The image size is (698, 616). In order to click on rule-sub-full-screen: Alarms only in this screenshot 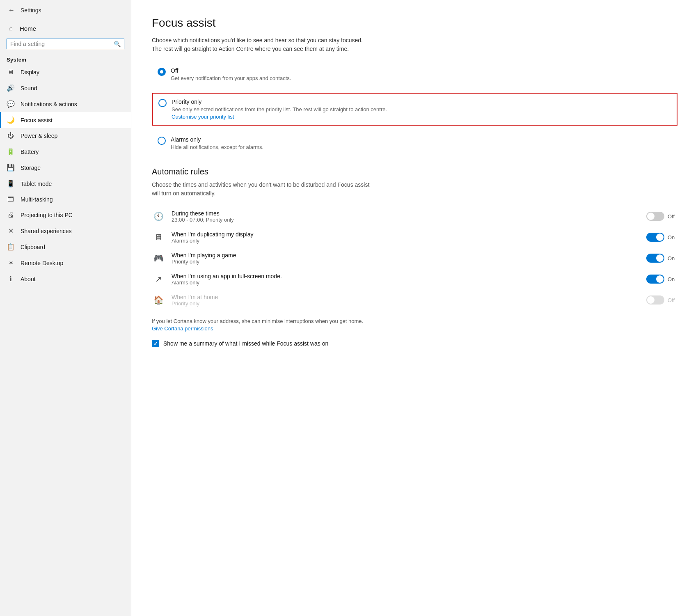, I will do `click(405, 282)`.